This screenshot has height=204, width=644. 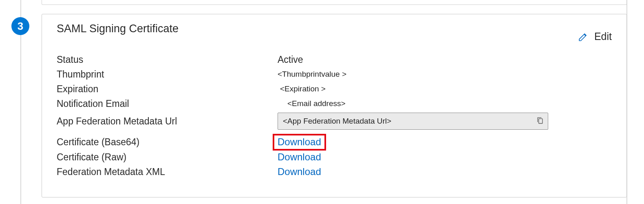 What do you see at coordinates (299, 142) in the screenshot?
I see `download-certificate-base64-link: Download` at bounding box center [299, 142].